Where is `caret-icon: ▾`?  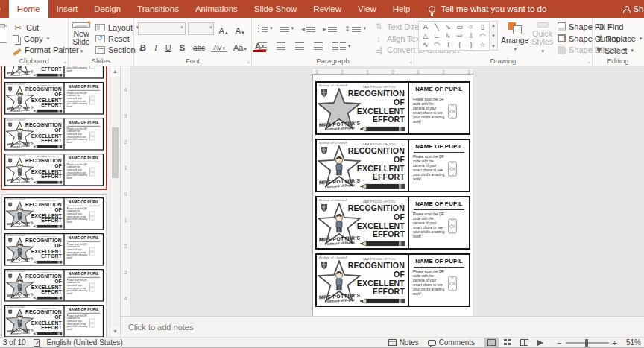
caret-icon: ▾ is located at coordinates (48, 39).